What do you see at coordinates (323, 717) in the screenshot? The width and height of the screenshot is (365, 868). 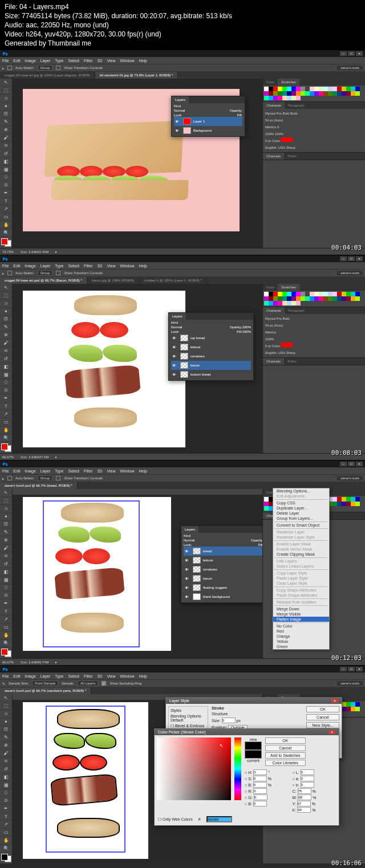 I see `cancel-button: Cancel` at bounding box center [323, 717].